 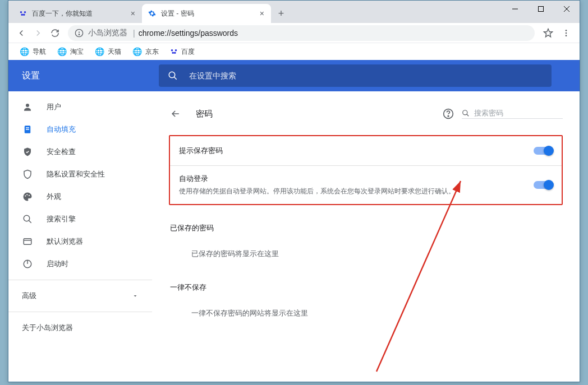 What do you see at coordinates (80, 107) in the screenshot?
I see `sidebar-item-user: 用户` at bounding box center [80, 107].